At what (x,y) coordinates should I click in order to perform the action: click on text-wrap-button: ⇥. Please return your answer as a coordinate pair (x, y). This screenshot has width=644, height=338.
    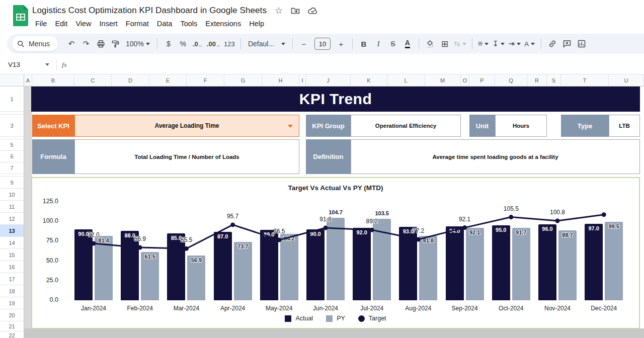
    Looking at the image, I should click on (514, 44).